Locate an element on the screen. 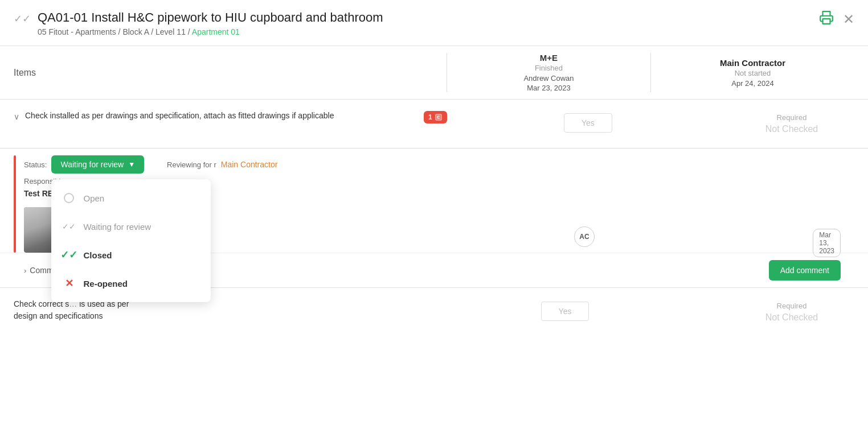  x-red-icon: ✕ is located at coordinates (69, 283).